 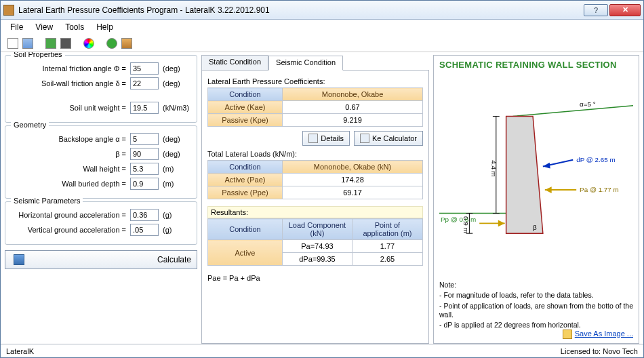 I want to click on help-button: ?, so click(x=596, y=10).